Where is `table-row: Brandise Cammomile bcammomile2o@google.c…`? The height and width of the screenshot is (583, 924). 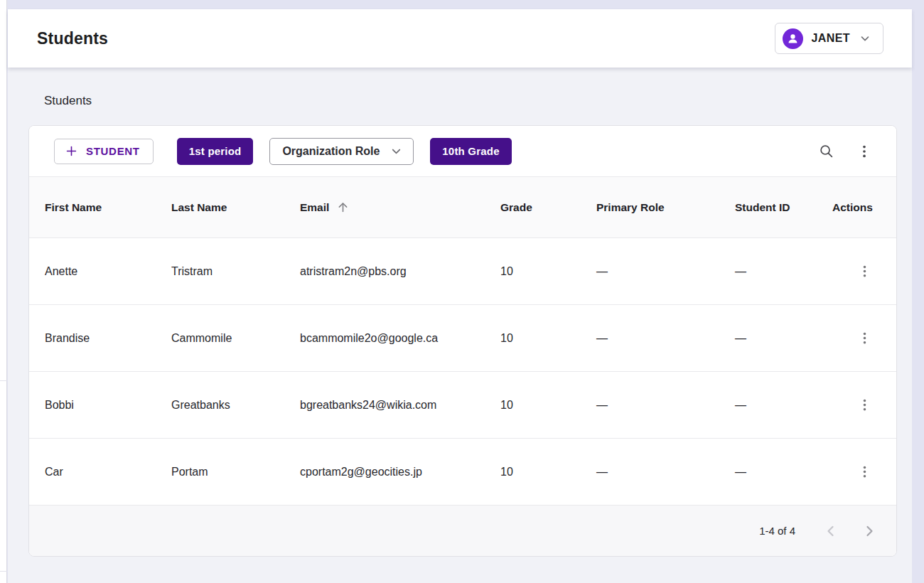 table-row: Brandise Cammomile bcammomile2o@google.c… is located at coordinates (463, 338).